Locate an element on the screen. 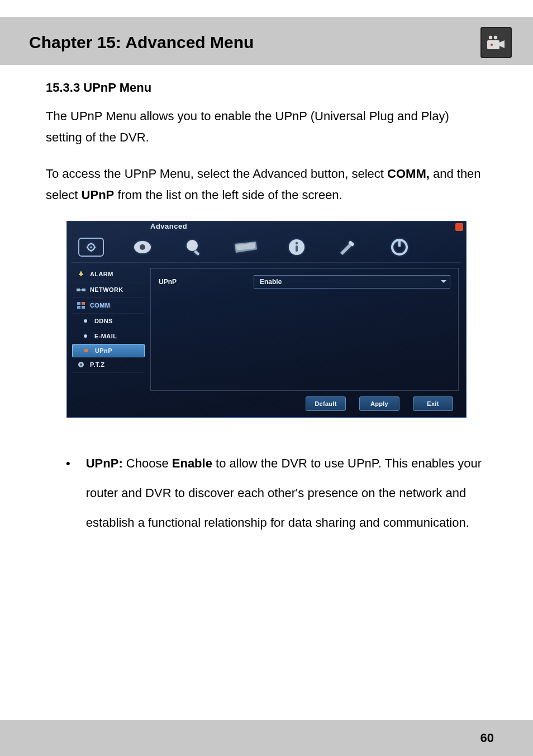  access-bold-upnp: UPnP is located at coordinates (98, 195).